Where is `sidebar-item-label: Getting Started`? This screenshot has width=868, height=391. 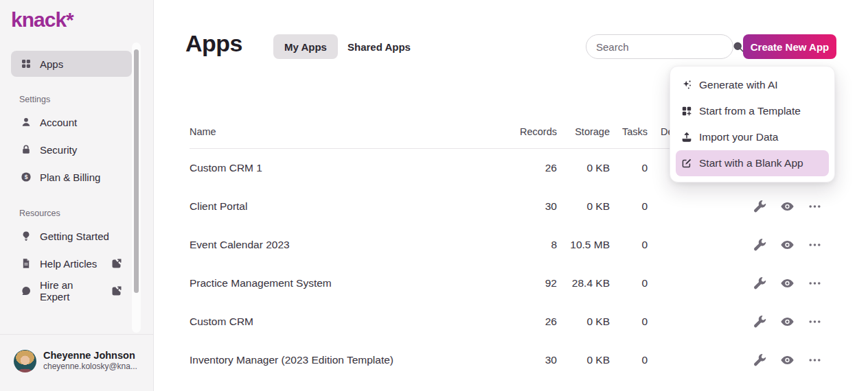
sidebar-item-label: Getting Started is located at coordinates (74, 236).